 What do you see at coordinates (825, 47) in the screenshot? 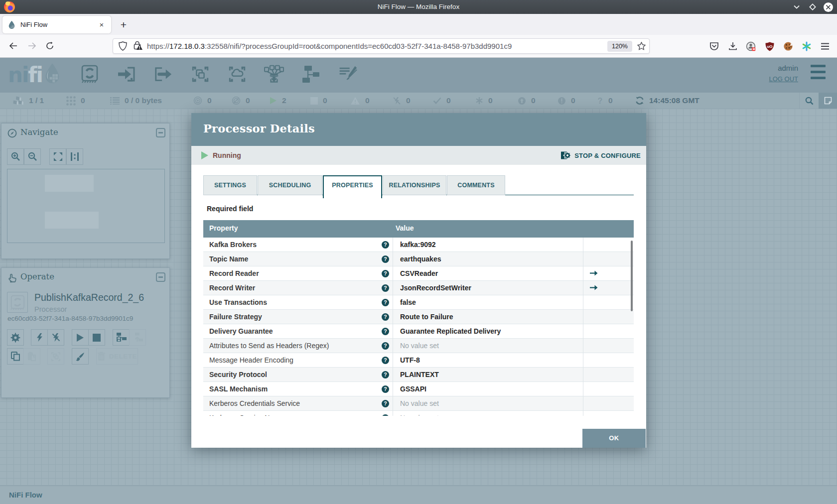
I see `menu-icon` at bounding box center [825, 47].